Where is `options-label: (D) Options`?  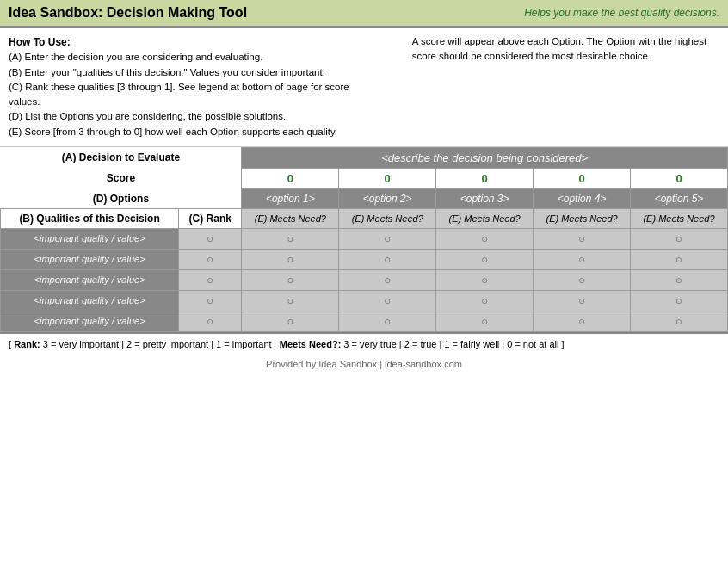
options-label: (D) Options is located at coordinates (121, 198).